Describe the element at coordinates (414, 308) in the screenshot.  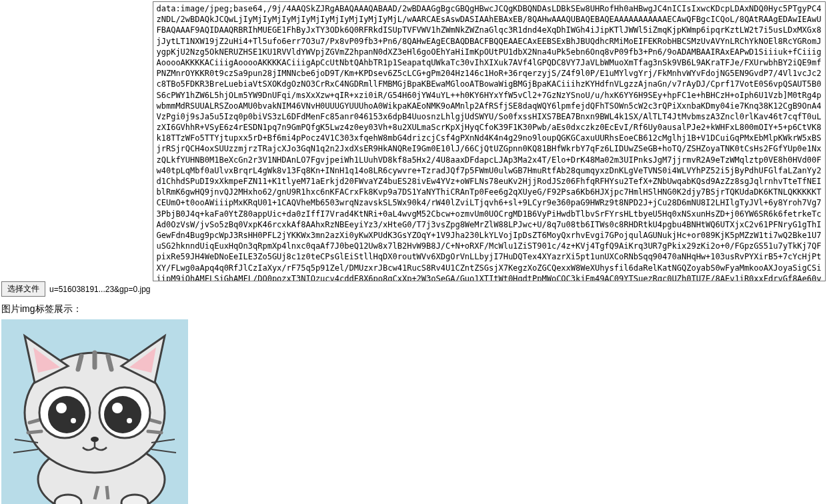
I see `image-display-label: 图片img标签展示：` at that location.